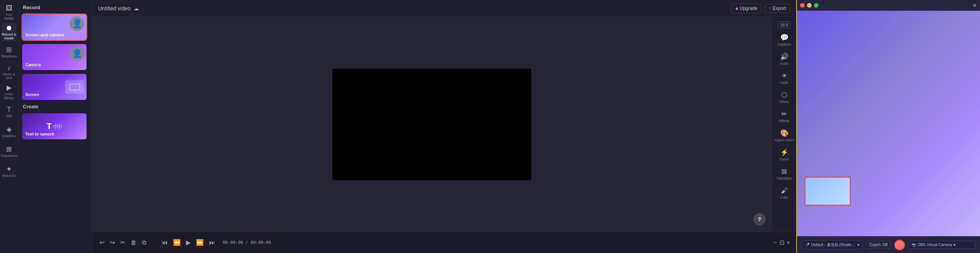  I want to click on screen-icon, so click(75, 87).